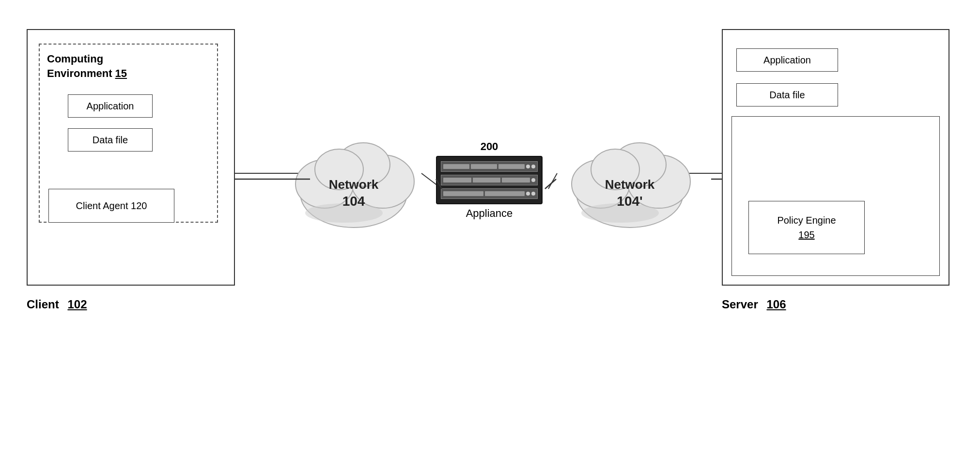 The width and height of the screenshot is (980, 471). I want to click on appliance-label: Appliance, so click(489, 213).